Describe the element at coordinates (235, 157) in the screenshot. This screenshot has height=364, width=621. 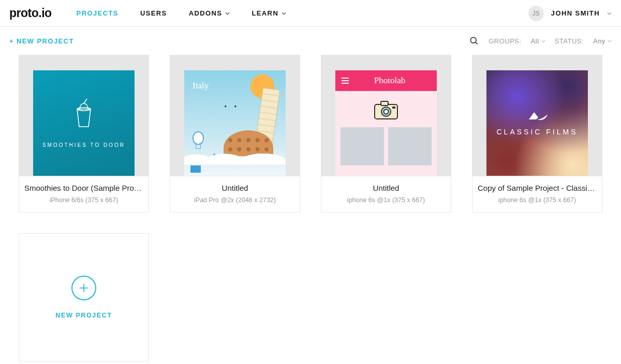
I see `clouds-icon` at that location.